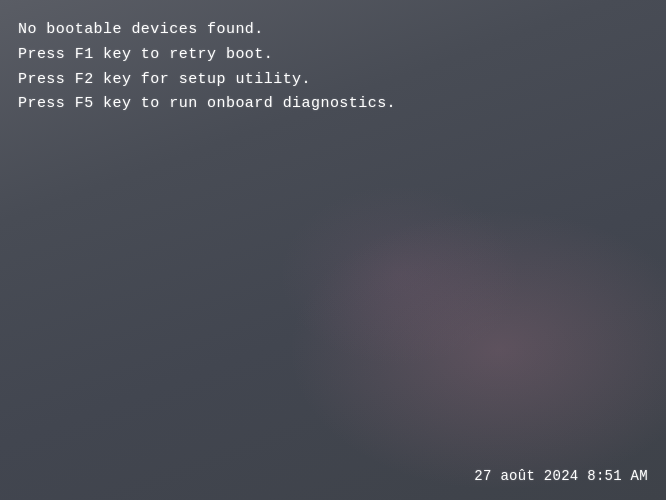  Describe the element at coordinates (207, 80) in the screenshot. I see `bios-line-3: Press F2 key for setup utility.` at that location.